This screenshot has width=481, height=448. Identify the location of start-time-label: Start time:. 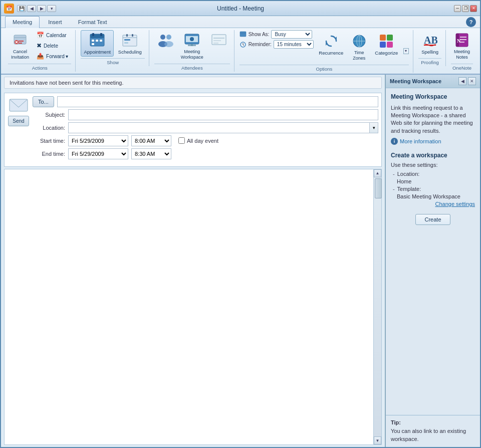
(49, 141).